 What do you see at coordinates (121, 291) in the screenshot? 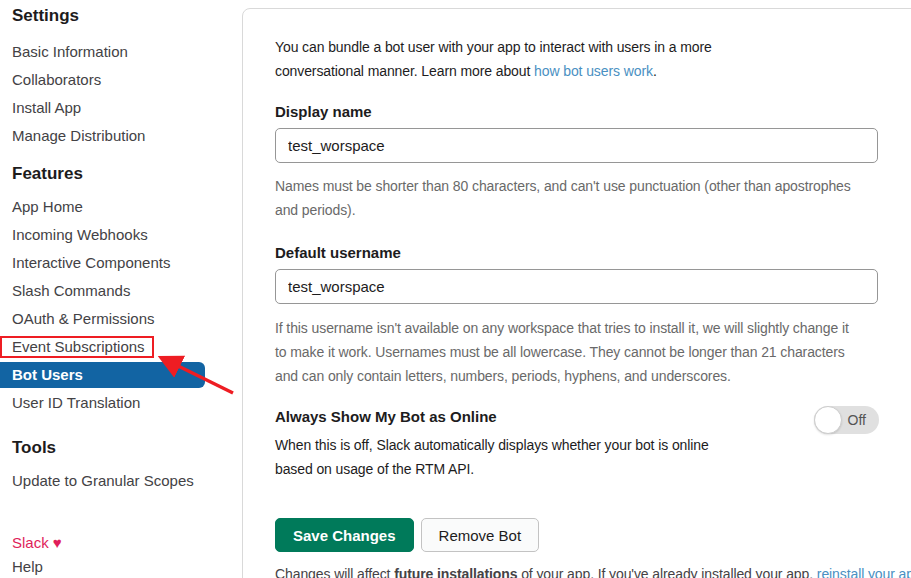
I see `sidebar-item-slash-commands: Slash Commands` at bounding box center [121, 291].